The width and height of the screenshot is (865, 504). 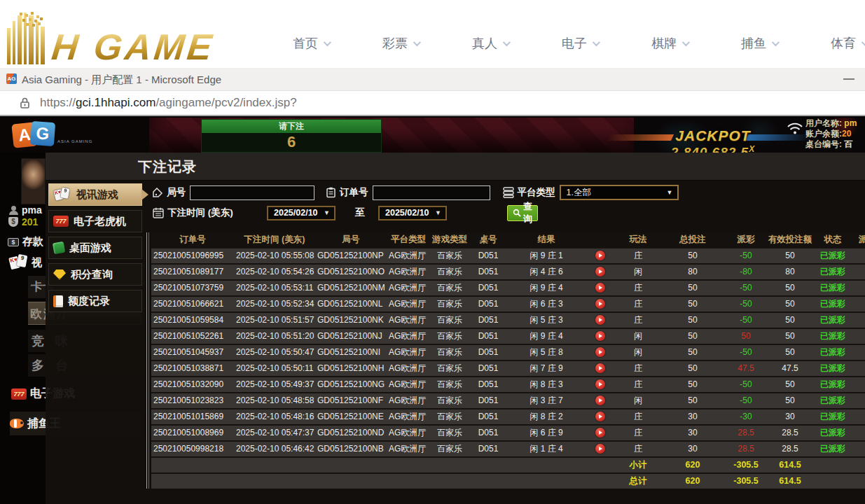 What do you see at coordinates (168, 103) in the screenshot?
I see `address-bar: https://gci.1hhapi.com/agingame/pcv2/ind…` at bounding box center [168, 103].